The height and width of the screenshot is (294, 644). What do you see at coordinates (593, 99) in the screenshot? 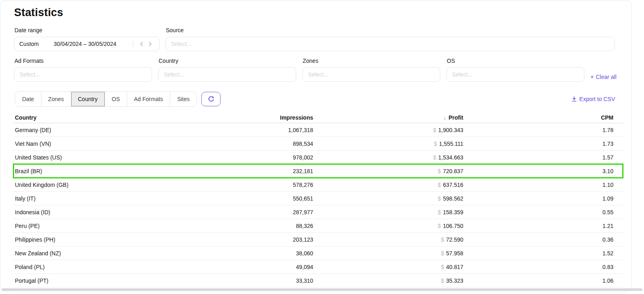
I see `export-csv-button: Export to CSV` at bounding box center [593, 99].